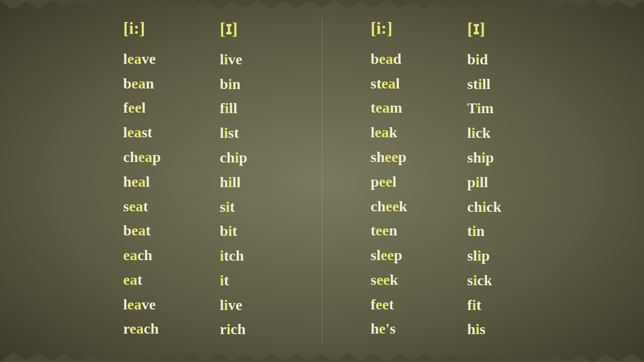  I want to click on list-item: leak, so click(384, 132).